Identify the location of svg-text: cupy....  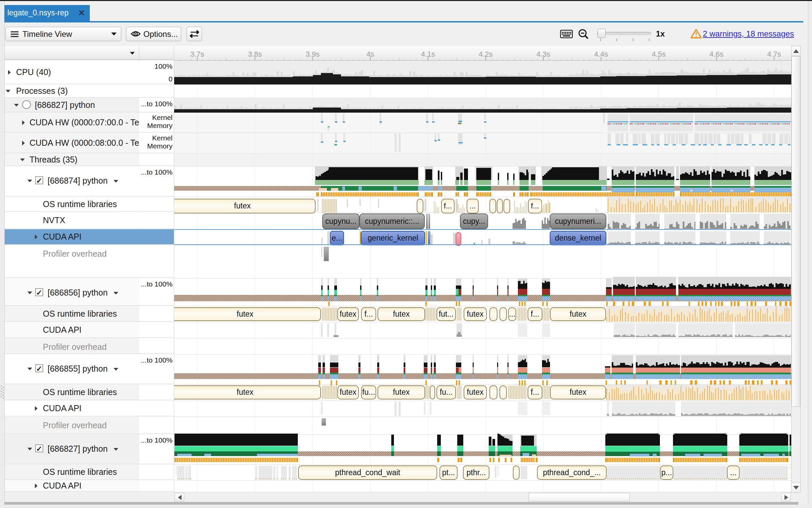
(474, 221).